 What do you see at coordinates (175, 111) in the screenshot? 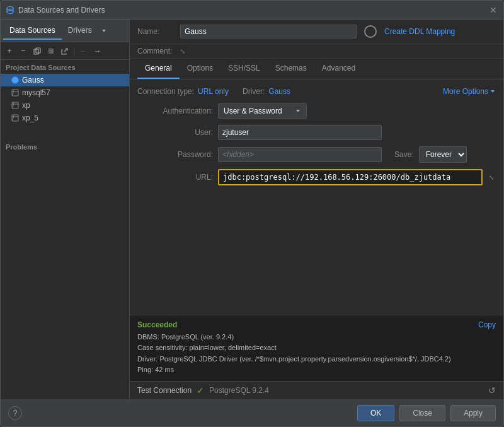
I see `authentication-label: Authentication:` at bounding box center [175, 111].